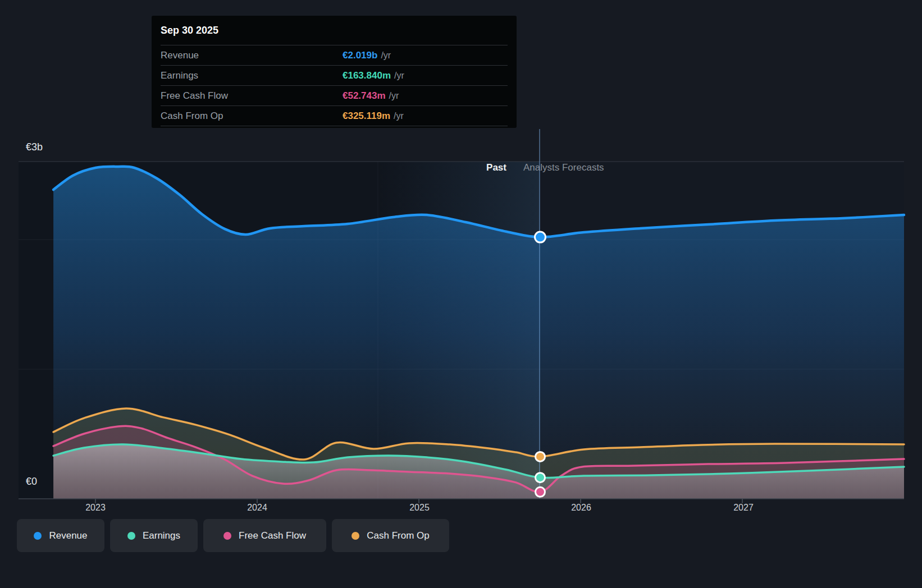  Describe the element at coordinates (540, 491) in the screenshot. I see `free-cash-flow-marker` at that location.